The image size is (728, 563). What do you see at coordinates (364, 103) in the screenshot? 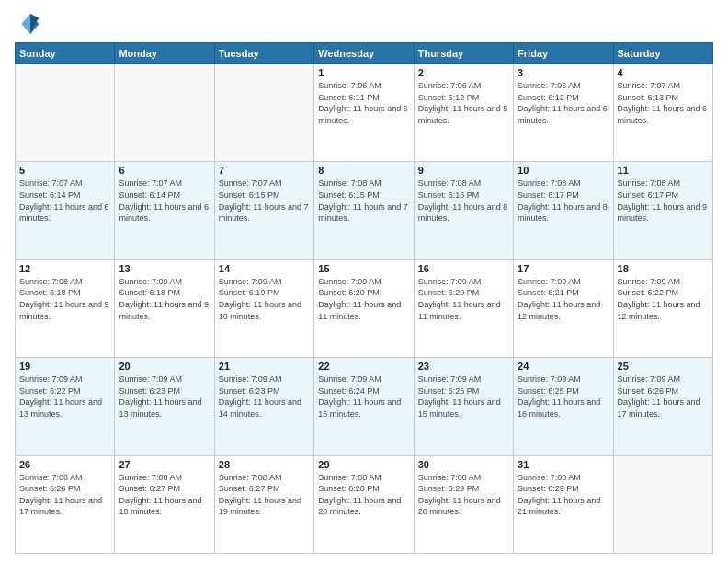
I see `day-info: Sunrise: 7:06 AM Sunset: 6:11 PM Dayligh…` at bounding box center [364, 103].